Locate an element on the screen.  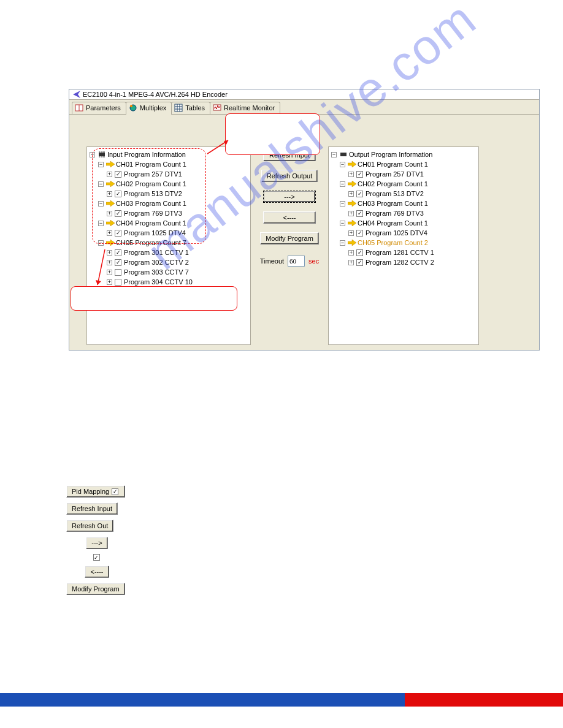
modify-program-demo-button: Modify Program is located at coordinates (96, 589).